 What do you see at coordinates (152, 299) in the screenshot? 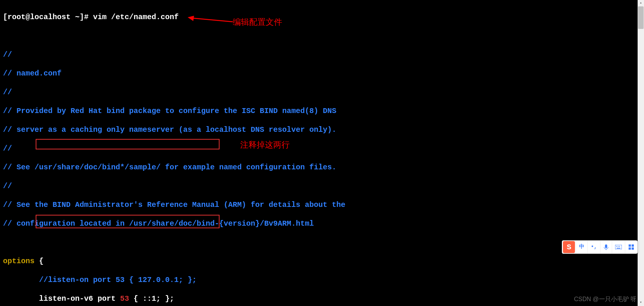
I see `listen-v6-rest: { ::1; };` at bounding box center [152, 299].